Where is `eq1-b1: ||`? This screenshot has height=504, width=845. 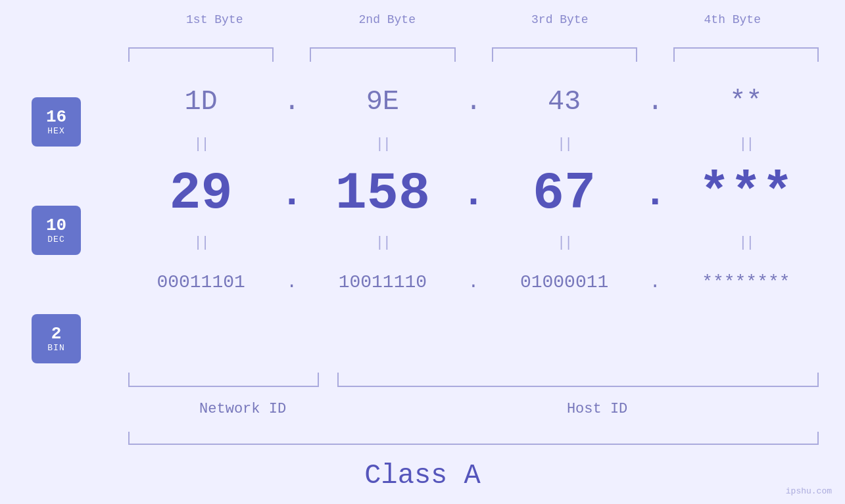 eq1-b1: || is located at coordinates (201, 145).